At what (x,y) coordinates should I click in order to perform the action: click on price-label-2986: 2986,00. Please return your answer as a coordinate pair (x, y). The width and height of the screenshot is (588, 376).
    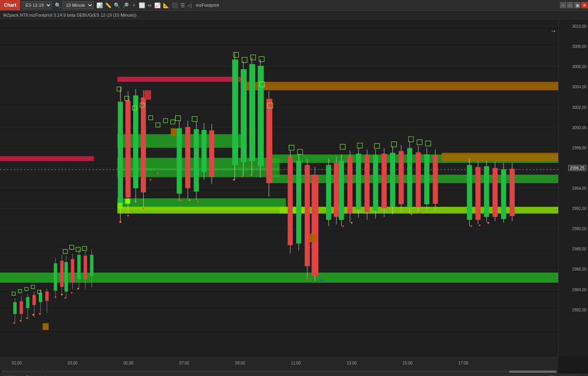
    Looking at the image, I should click on (579, 269).